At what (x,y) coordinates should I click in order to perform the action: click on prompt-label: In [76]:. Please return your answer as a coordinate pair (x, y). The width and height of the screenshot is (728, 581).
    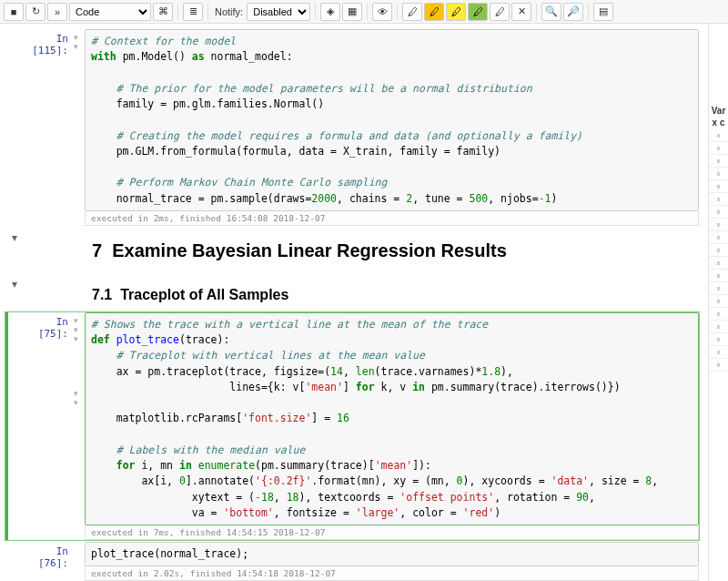
    Looking at the image, I should click on (49, 561).